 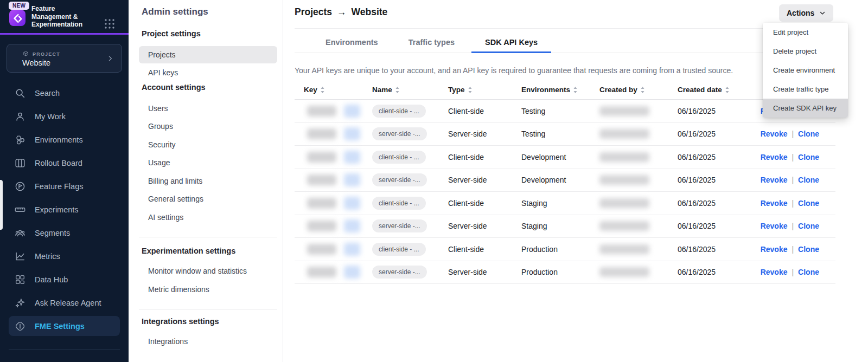 I want to click on sidebar-item-ask-release-agent: Ask Release Agent, so click(x=64, y=302).